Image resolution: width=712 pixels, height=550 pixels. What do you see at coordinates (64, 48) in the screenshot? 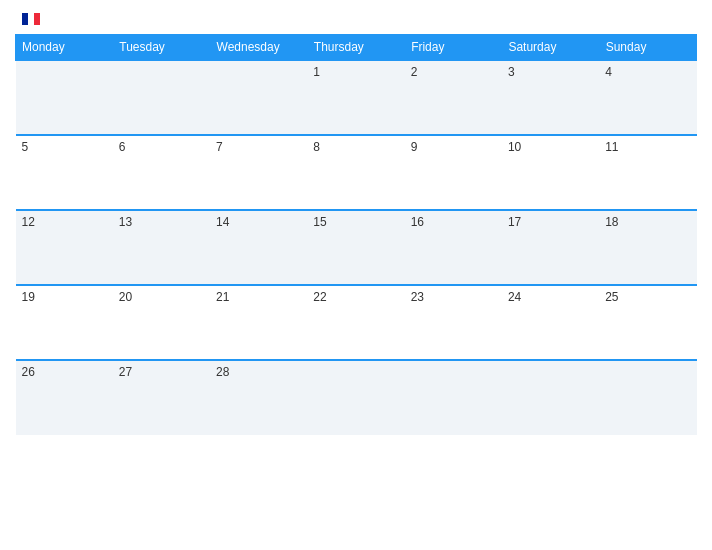
I see `weekday-header-monday: Monday` at bounding box center [64, 48].